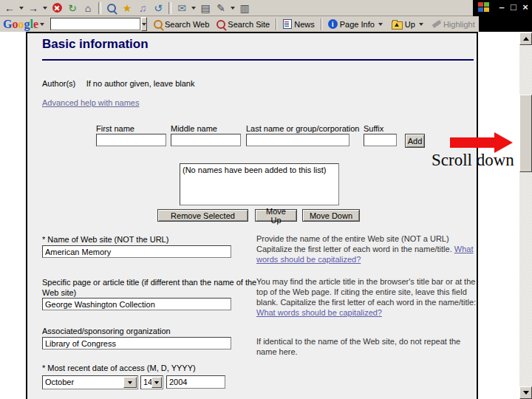  I want to click on scrollbar-thumb, so click(526, 133).